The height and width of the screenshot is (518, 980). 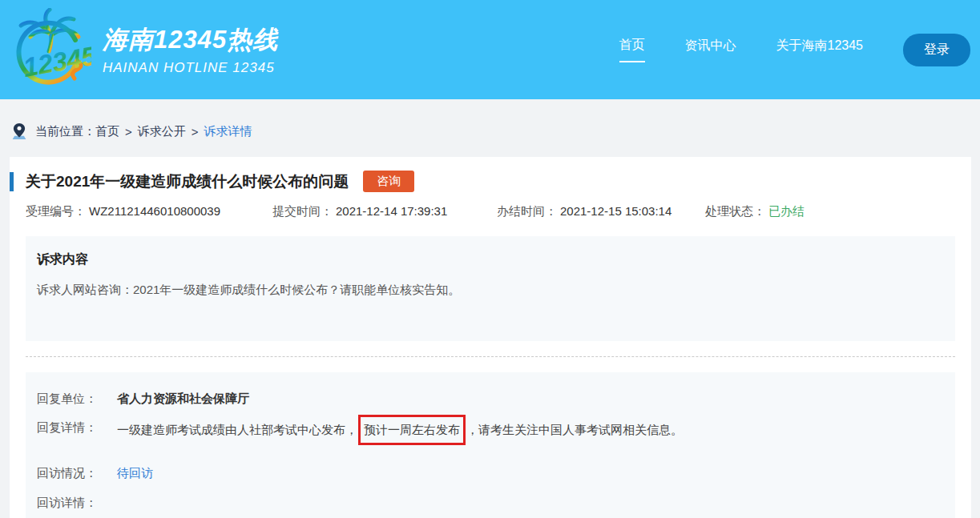 What do you see at coordinates (77, 430) in the screenshot?
I see `reply-detail-label: 回复详情：` at bounding box center [77, 430].